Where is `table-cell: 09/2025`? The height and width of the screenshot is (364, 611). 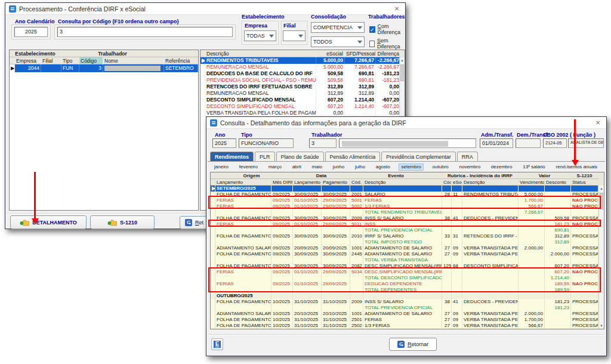 table-cell: 09/2025 is located at coordinates (282, 236).